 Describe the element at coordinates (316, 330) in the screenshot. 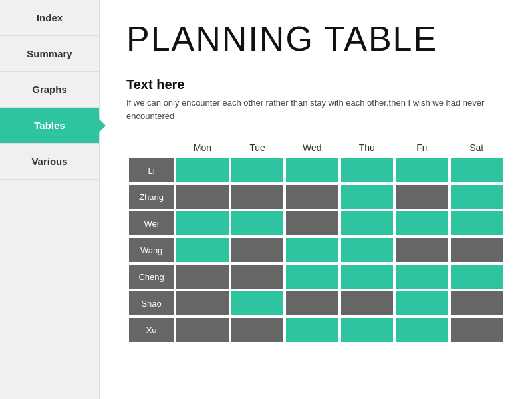

I see `table-row: Xu` at that location.